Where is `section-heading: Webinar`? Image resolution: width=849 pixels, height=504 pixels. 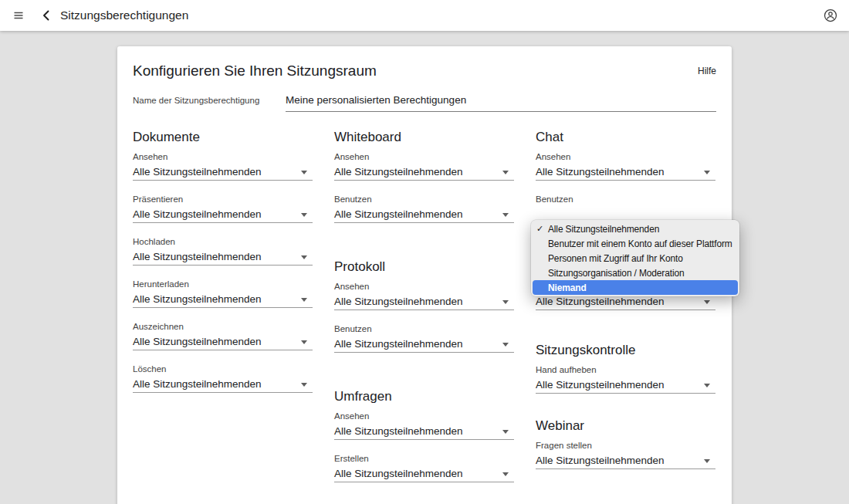 section-heading: Webinar is located at coordinates (625, 426).